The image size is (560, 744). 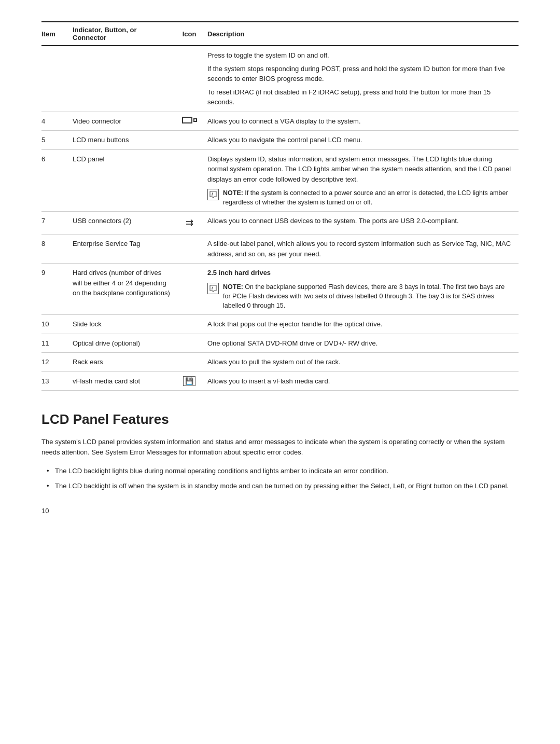 What do you see at coordinates (189, 381) in the screenshot?
I see `vflash-icon: 💾` at bounding box center [189, 381].